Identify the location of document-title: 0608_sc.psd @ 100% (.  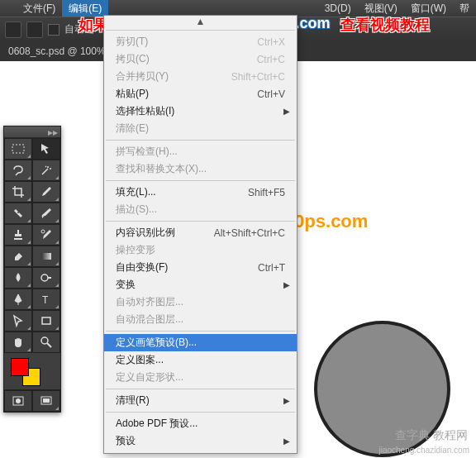
(60, 51).